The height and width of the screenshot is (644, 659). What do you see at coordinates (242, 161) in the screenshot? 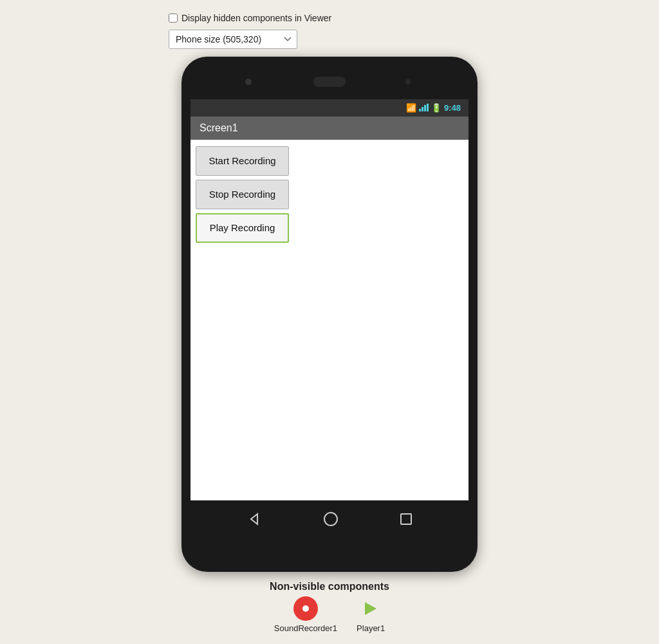
I see `start-recording-button: Start Recording` at bounding box center [242, 161].